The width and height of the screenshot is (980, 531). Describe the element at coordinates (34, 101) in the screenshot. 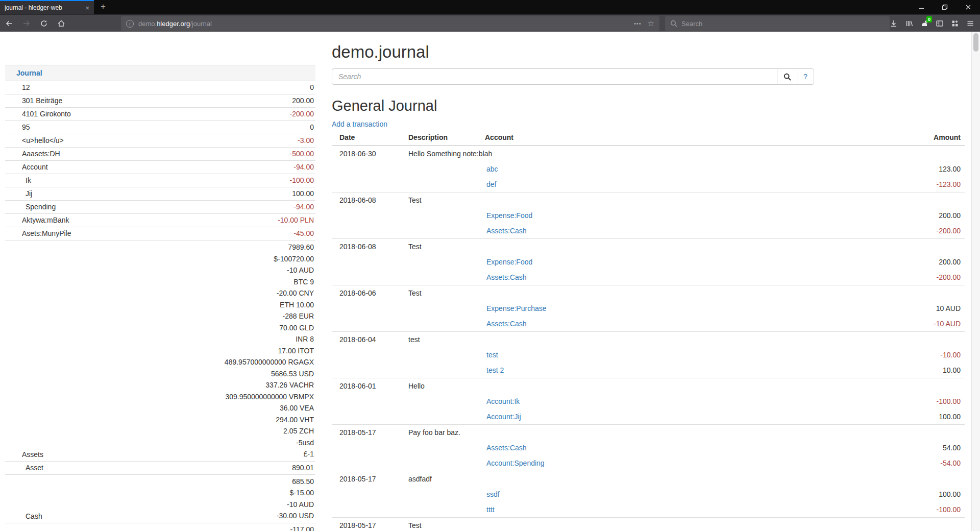

I see `sidebar-account-link: 301 Beiträge` at that location.